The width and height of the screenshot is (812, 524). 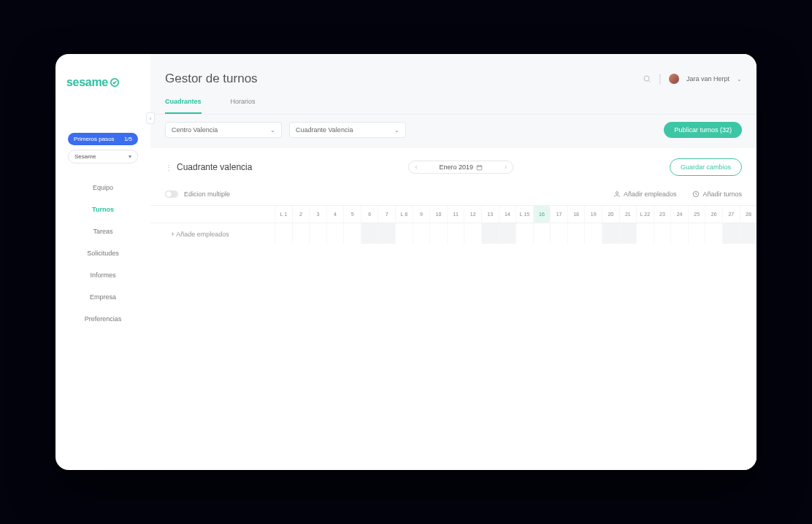 I want to click on calendar-icon, so click(x=479, y=168).